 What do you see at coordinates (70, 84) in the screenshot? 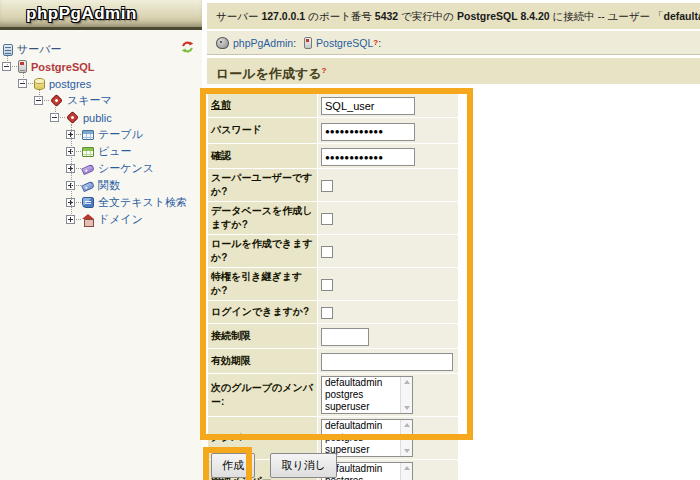
I see `tree-item-label: postgres` at bounding box center [70, 84].